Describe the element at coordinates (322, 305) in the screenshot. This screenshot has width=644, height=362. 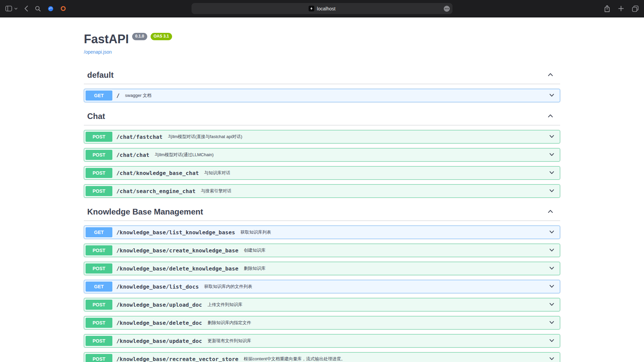
I see `endpoint-row: POST /knowledge_base/upload_doc 上传文件到知识库` at that location.